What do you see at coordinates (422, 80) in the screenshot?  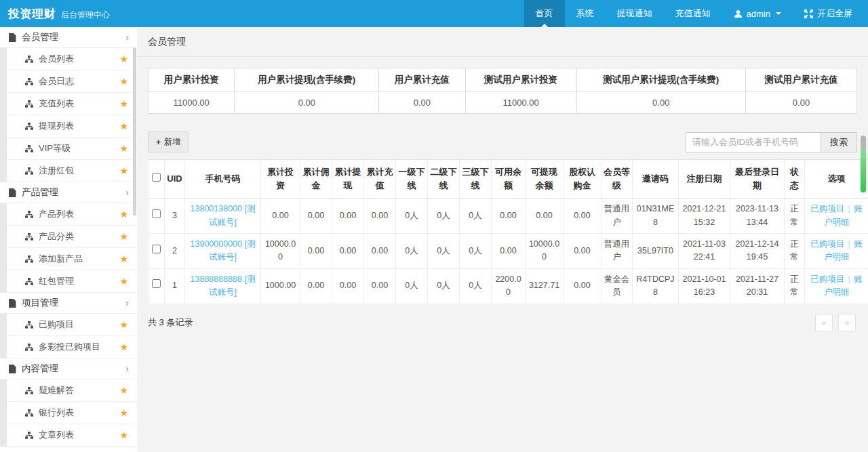 I see `stats-header-cell: 用户累计充值` at bounding box center [422, 80].